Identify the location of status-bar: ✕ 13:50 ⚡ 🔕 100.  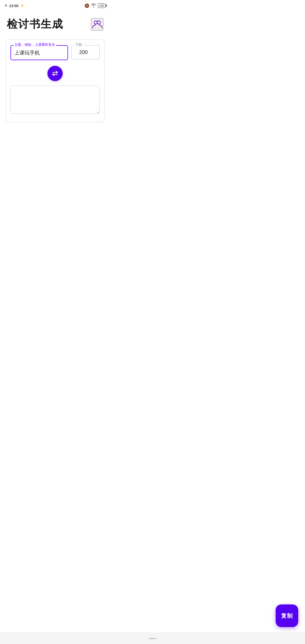
(55, 5).